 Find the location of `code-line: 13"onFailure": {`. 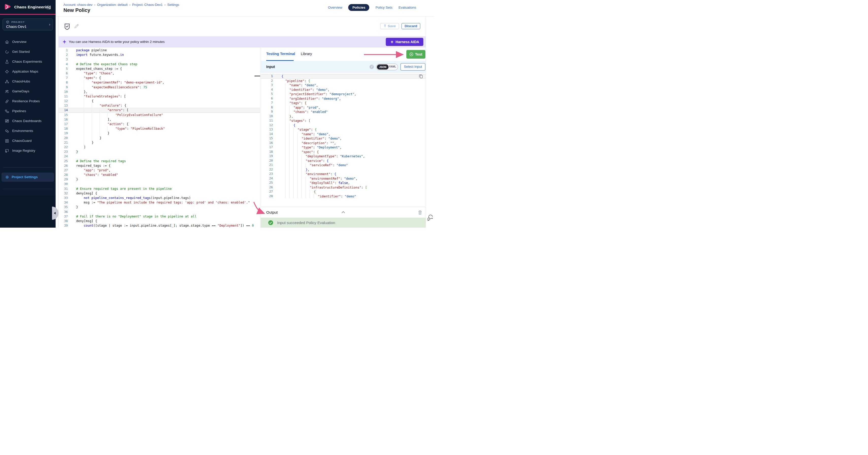

code-line: 13"onFailure": { is located at coordinates (159, 106).